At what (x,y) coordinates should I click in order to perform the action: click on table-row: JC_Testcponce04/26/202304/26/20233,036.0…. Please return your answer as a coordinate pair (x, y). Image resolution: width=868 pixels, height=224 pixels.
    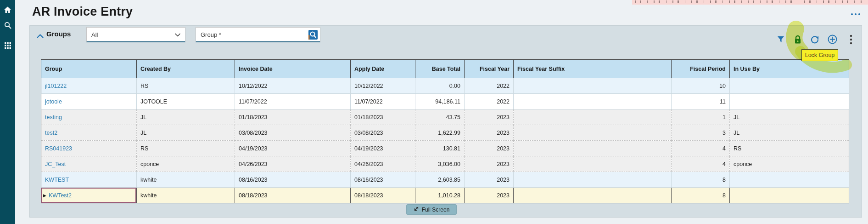
    Looking at the image, I should click on (445, 164).